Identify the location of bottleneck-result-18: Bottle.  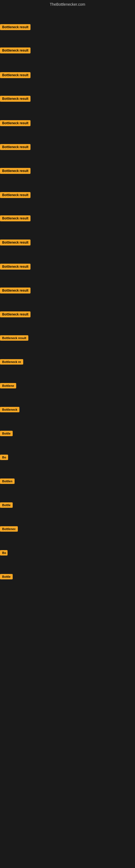
(6, 434).